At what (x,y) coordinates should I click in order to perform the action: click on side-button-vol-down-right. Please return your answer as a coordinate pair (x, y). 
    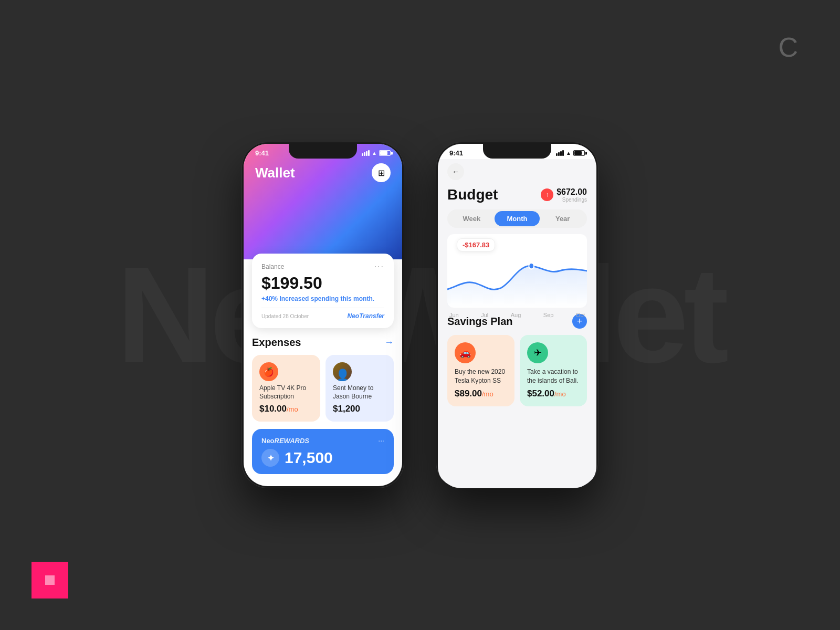
    Looking at the image, I should click on (436, 274).